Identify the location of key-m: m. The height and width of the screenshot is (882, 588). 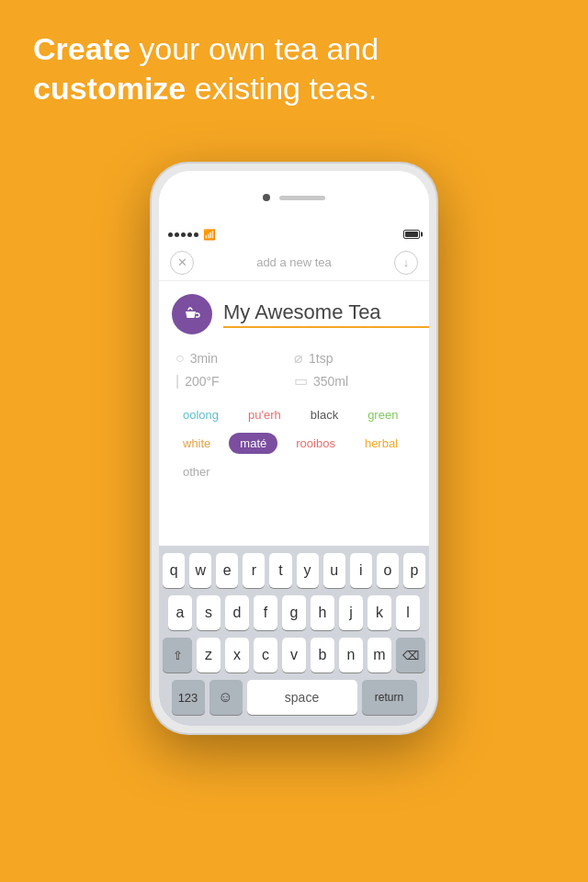
(379, 655).